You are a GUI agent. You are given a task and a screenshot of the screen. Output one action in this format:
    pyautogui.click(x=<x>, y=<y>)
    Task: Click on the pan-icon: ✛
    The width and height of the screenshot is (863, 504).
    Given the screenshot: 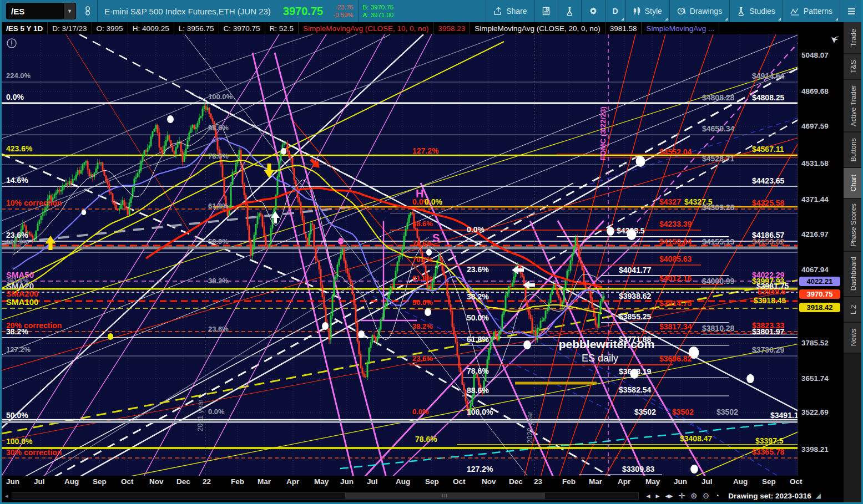 What is the action you would take?
    pyautogui.click(x=682, y=496)
    